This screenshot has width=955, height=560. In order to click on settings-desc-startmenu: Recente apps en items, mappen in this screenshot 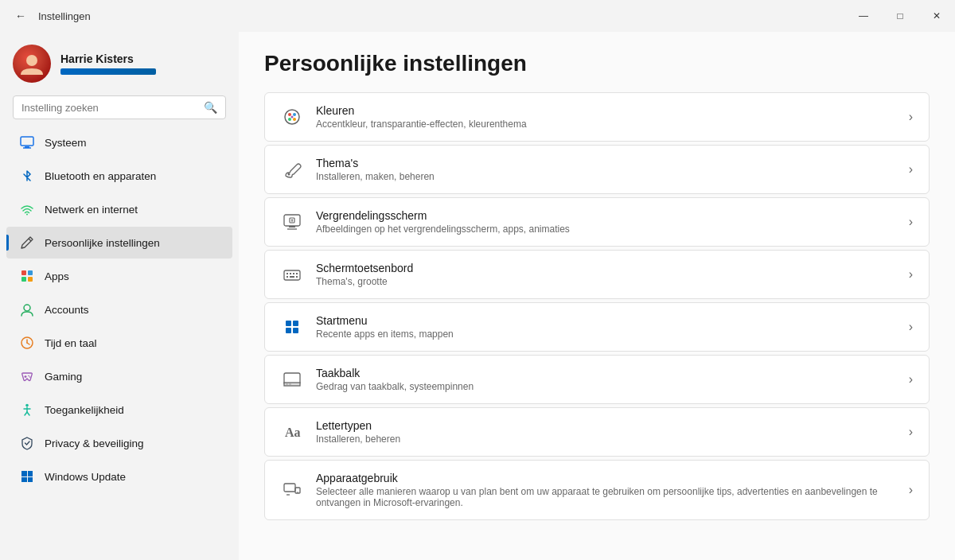, I will do `click(606, 334)`.